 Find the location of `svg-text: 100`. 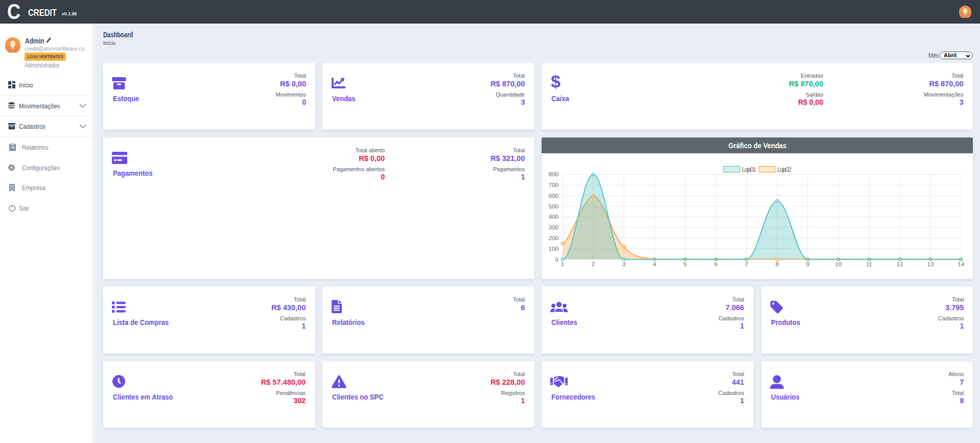

svg-text: 100 is located at coordinates (554, 249).